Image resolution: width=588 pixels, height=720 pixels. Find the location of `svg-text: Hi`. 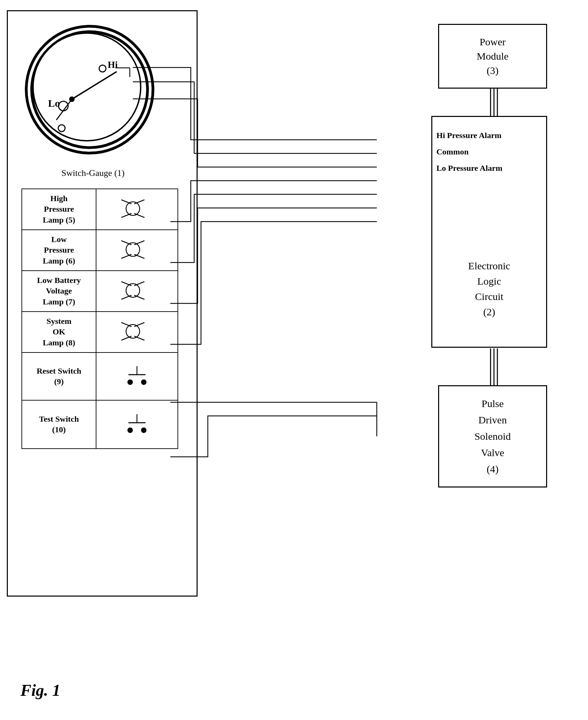

svg-text: Hi is located at coordinates (113, 65).